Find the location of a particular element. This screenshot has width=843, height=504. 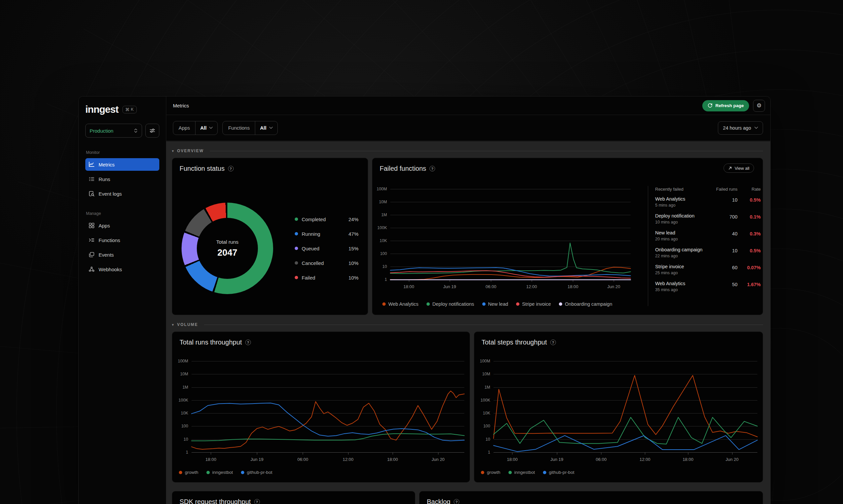

table-header: Recently failed Failed runs Rate is located at coordinates (708, 189).